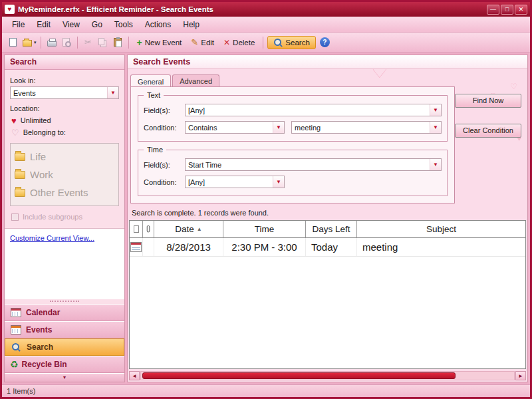  What do you see at coordinates (52, 43) in the screenshot?
I see `print-button` at bounding box center [52, 43].